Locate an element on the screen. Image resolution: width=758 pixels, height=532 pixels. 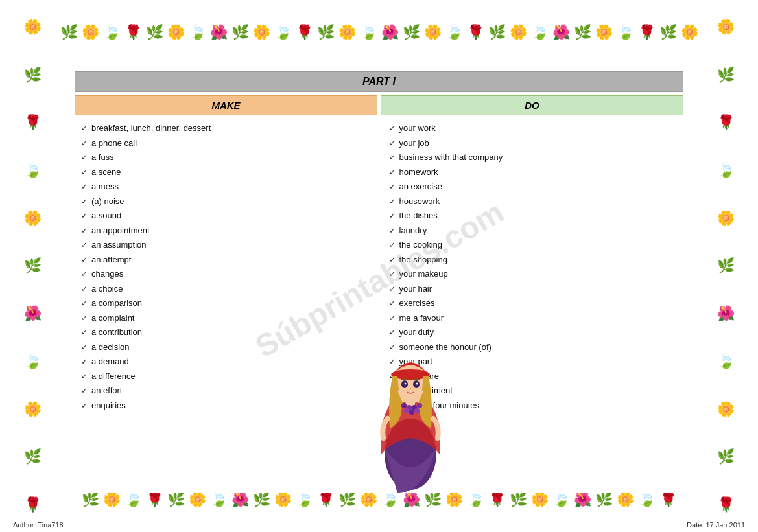
list-item: ✓a choice is located at coordinates (226, 289).